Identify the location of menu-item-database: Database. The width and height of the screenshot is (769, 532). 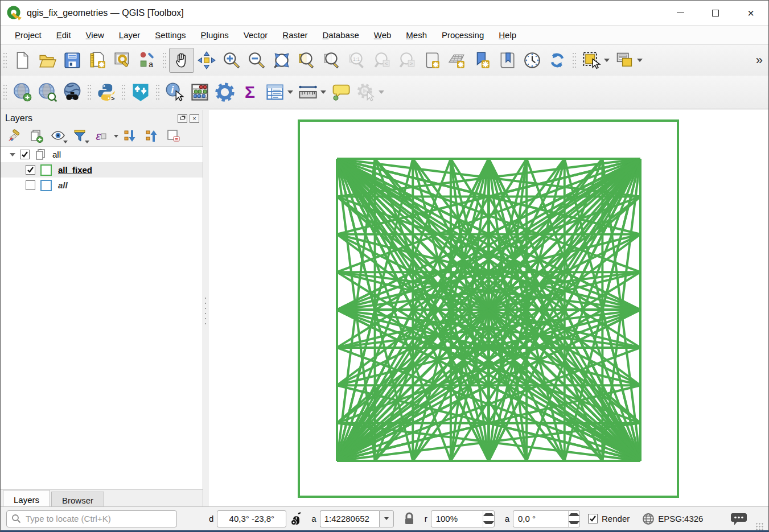
(341, 35).